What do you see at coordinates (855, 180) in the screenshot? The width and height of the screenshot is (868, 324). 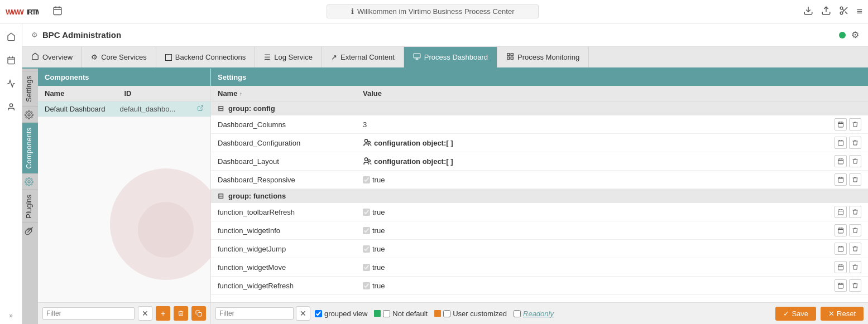 I see `delete-btn-dashboard-responsive` at bounding box center [855, 180].